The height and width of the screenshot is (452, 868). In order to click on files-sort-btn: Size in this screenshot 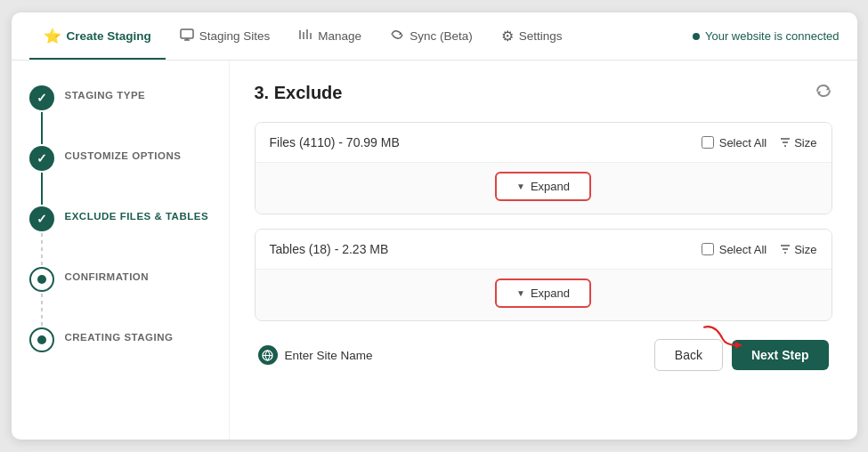, I will do `click(798, 142)`.